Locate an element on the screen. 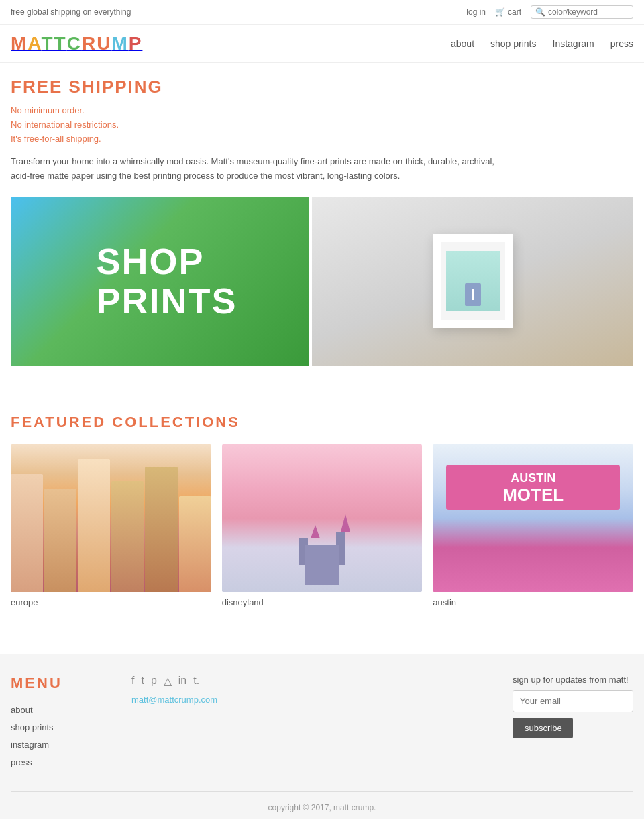 The height and width of the screenshot is (827, 644). austin-label: austin is located at coordinates (533, 603).